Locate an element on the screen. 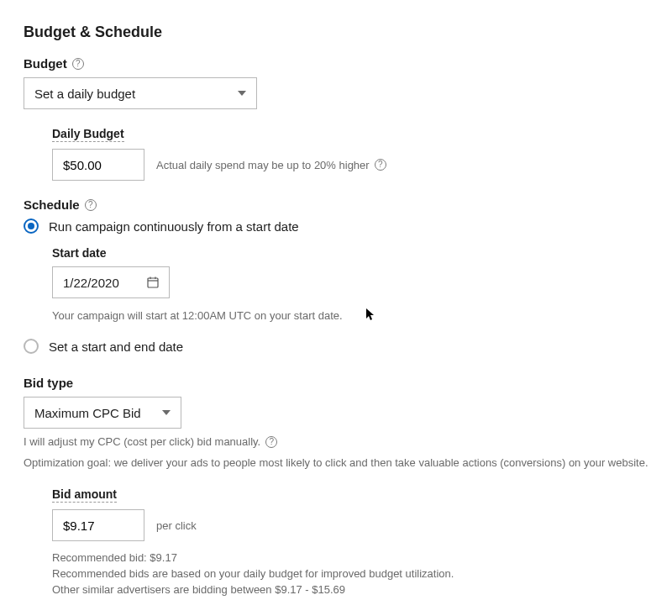  schedule-radio-startend is located at coordinates (31, 346).